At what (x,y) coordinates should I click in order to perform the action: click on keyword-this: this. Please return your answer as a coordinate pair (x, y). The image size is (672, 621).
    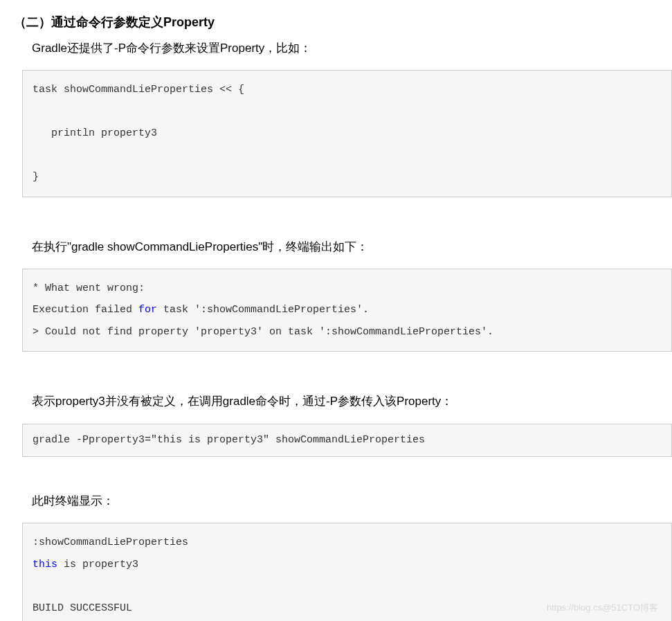
    Looking at the image, I should click on (45, 565).